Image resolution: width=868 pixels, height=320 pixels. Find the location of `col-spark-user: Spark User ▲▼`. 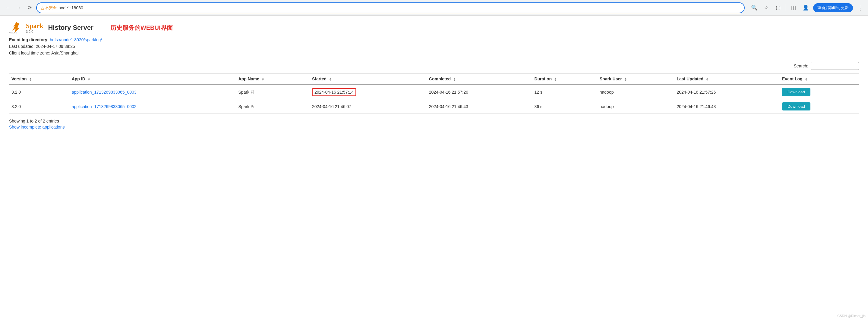

col-spark-user: Spark User ▲▼ is located at coordinates (636, 79).